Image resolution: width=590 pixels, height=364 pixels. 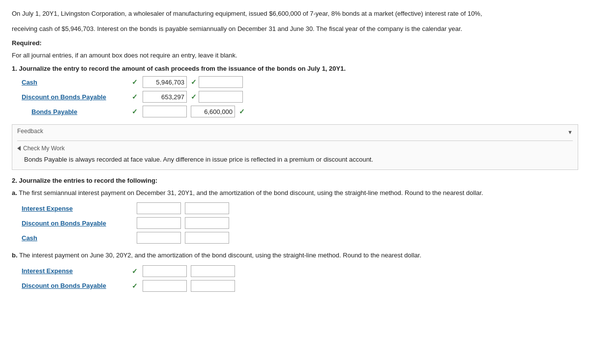 I want to click on cash-a-credit-box, so click(x=207, y=238).